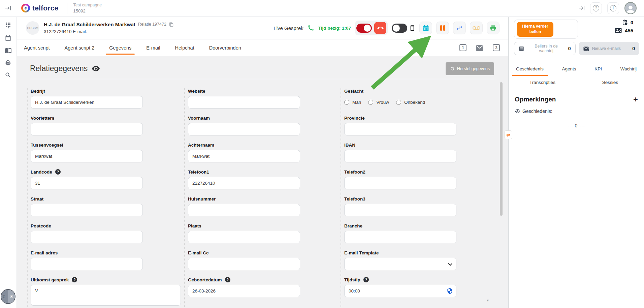 This screenshot has width=644, height=308. What do you see at coordinates (244, 210) in the screenshot?
I see `huisnummer-input` at bounding box center [244, 210].